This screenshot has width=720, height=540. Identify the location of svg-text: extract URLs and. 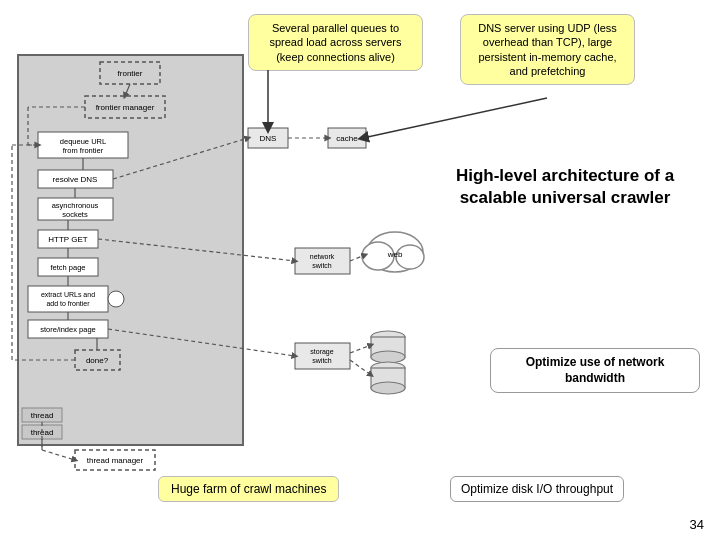
(68, 294).